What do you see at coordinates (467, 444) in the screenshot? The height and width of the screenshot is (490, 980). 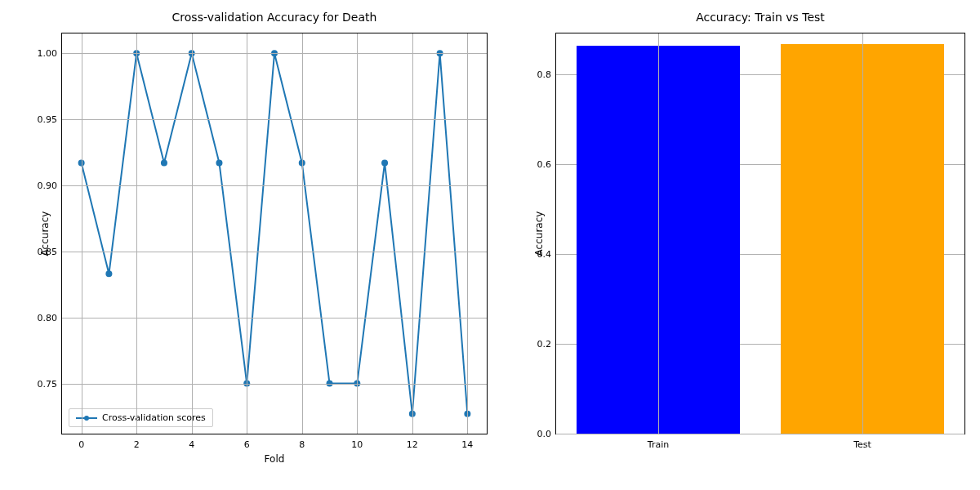 I see `x-tick-label: 14` at bounding box center [467, 444].